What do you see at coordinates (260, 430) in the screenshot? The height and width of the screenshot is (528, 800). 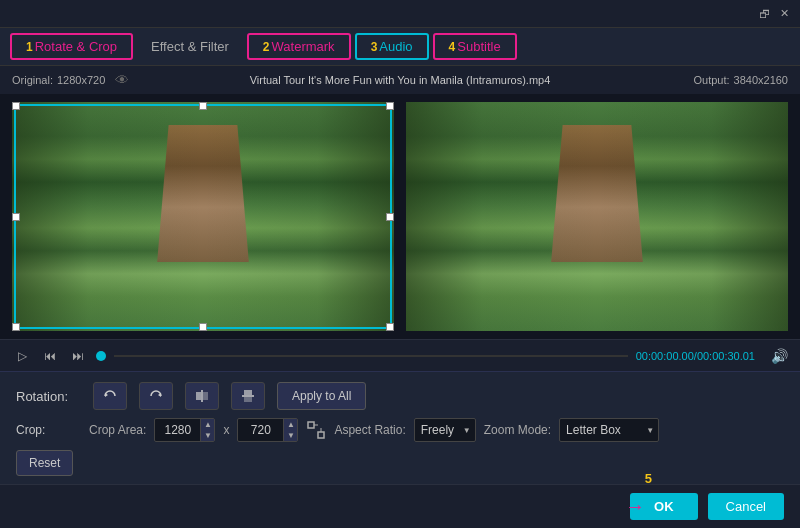 I see `crop-height-input` at bounding box center [260, 430].